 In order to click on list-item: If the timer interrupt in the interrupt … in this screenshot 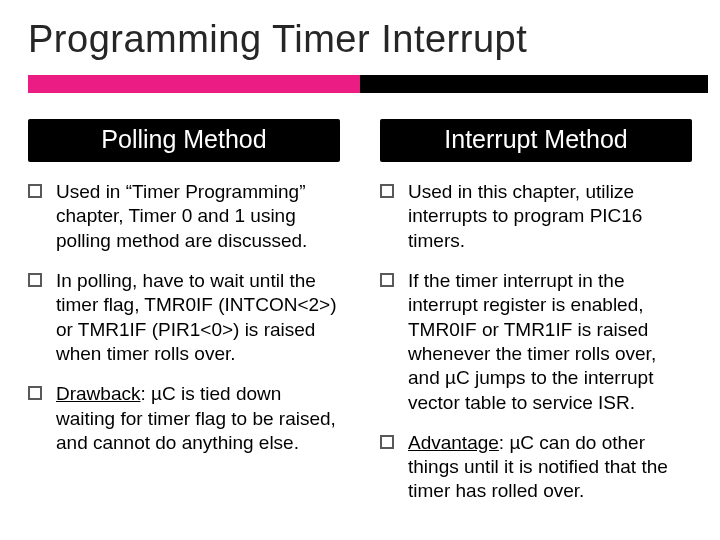, I will do `click(536, 342)`.